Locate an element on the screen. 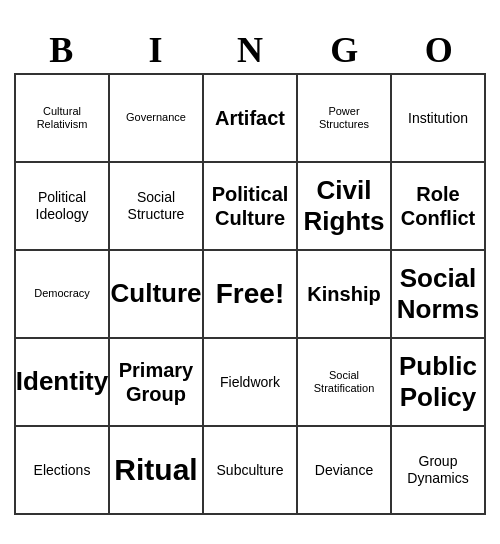 This screenshot has height=544, width=500. cell-text: Artifact is located at coordinates (250, 118).